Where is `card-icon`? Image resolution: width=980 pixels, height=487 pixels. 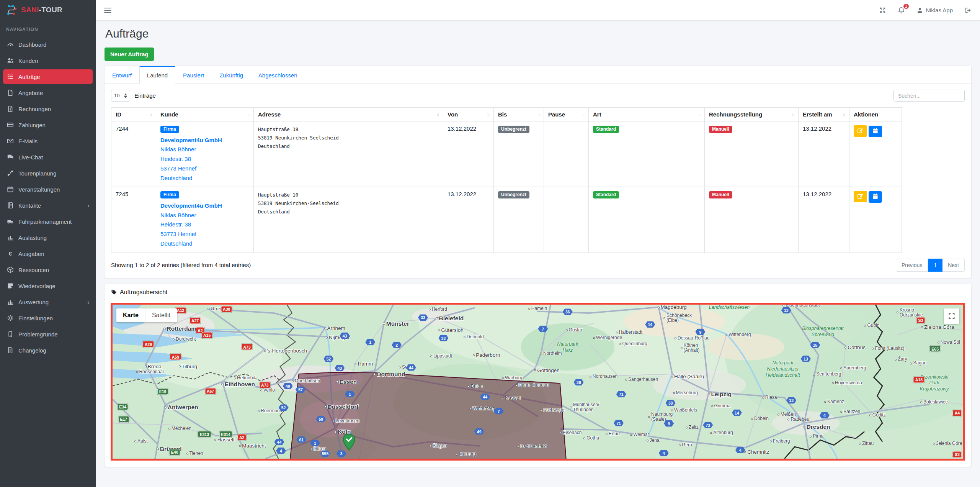
card-icon is located at coordinates (10, 125).